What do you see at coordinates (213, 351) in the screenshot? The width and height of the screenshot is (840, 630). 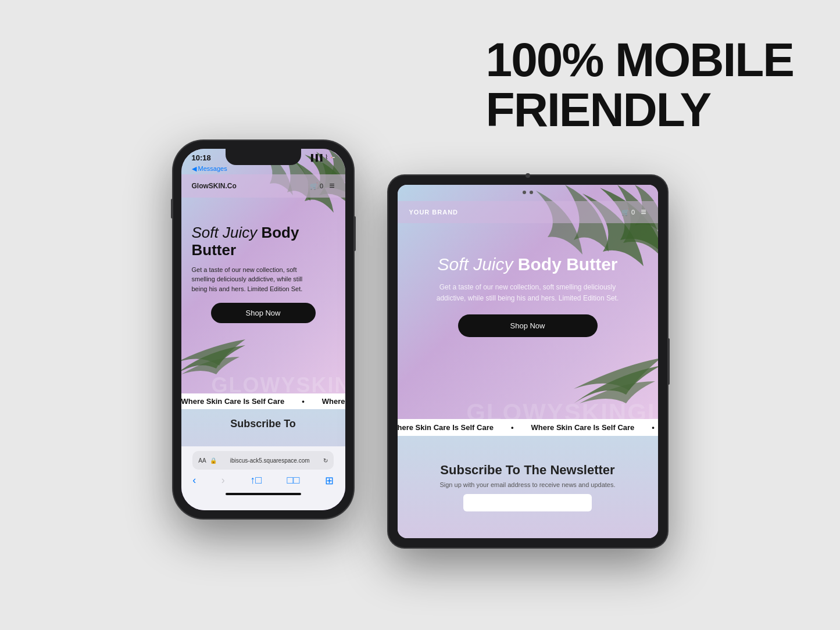 I see `phone-palm-bottom-icon` at bounding box center [213, 351].